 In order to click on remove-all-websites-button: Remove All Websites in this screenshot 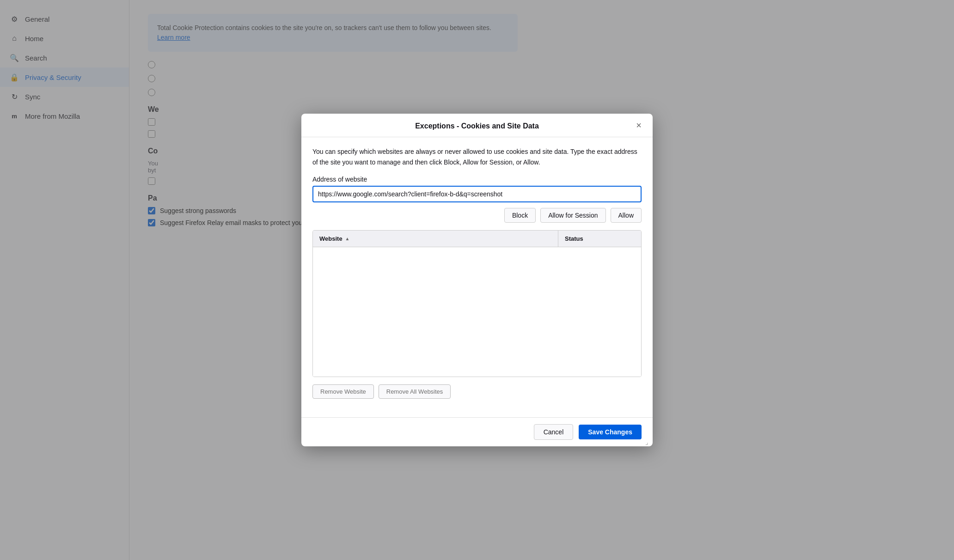, I will do `click(415, 392)`.